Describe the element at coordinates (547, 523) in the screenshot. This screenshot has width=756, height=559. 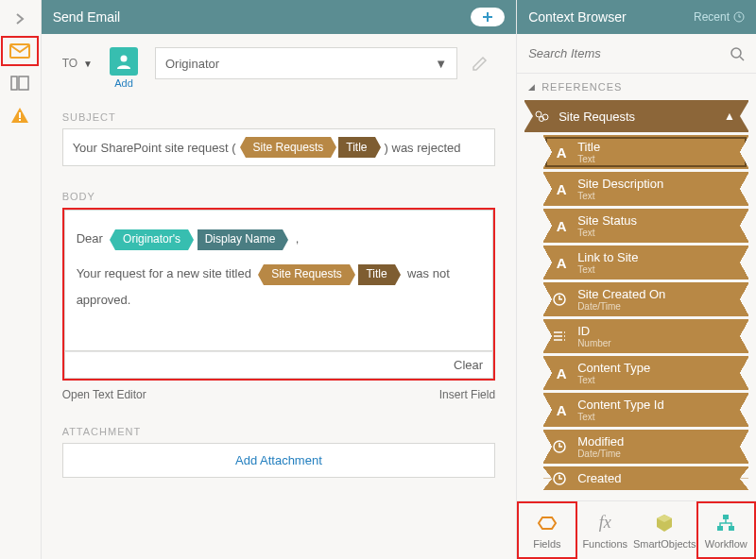
I see `fields-icon` at that location.